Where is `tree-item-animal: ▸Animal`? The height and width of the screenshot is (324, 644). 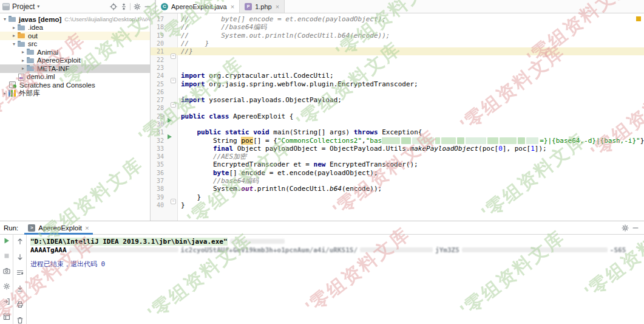
tree-item-animal: ▸Animal is located at coordinates (75, 52).